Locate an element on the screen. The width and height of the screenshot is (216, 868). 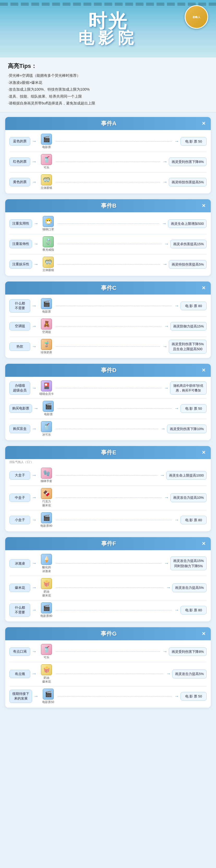
event-row-G-0: 有点口渴→🥤可乐→画灵受到伤害下降8% is located at coordinates (108, 652).